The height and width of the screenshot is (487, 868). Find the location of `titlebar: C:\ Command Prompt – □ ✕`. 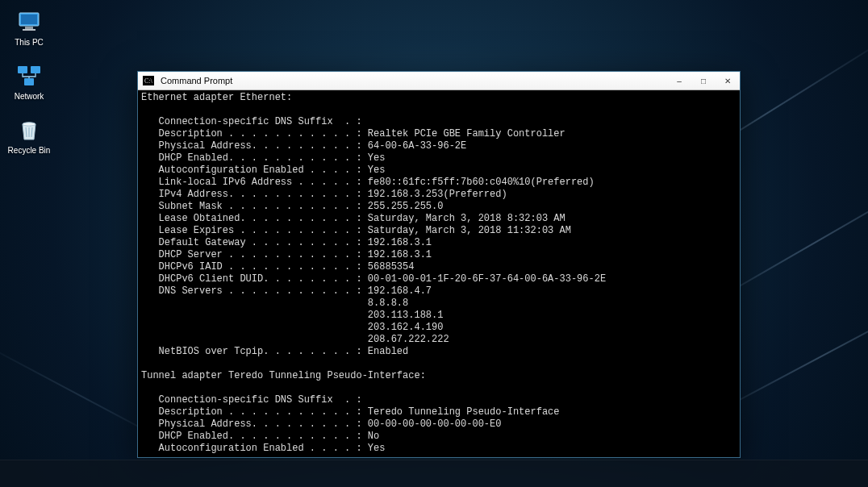

titlebar: C:\ Command Prompt – □ ✕ is located at coordinates (439, 81).